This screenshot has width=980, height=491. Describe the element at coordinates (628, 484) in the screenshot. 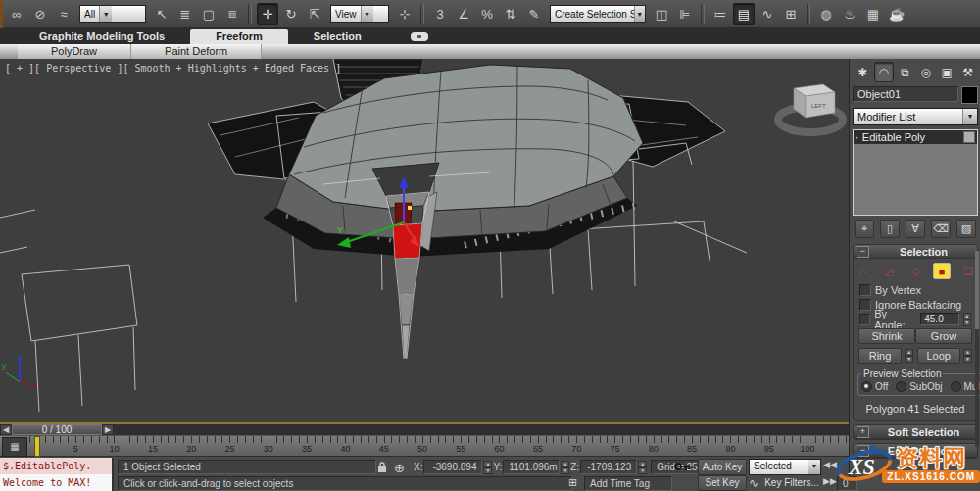

I see `add-time-tag-field: Add Time Tag` at that location.